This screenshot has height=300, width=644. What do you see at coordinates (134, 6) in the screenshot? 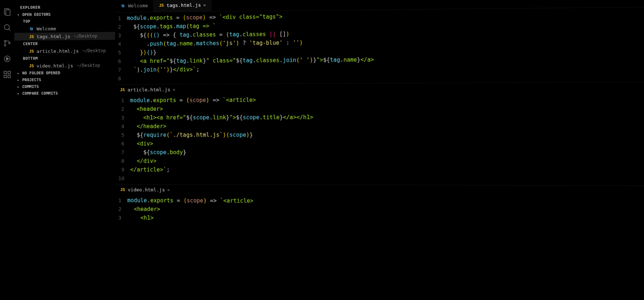
I see `tab-welcome: ⧉ Welcome` at bounding box center [134, 6].